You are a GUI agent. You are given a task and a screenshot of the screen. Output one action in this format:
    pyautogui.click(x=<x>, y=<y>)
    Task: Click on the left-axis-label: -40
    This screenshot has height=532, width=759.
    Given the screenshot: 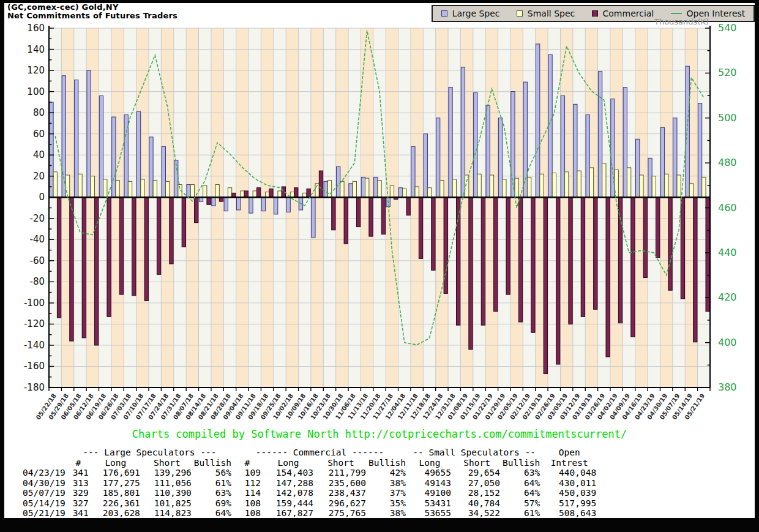 What is the action you would take?
    pyautogui.click(x=38, y=239)
    